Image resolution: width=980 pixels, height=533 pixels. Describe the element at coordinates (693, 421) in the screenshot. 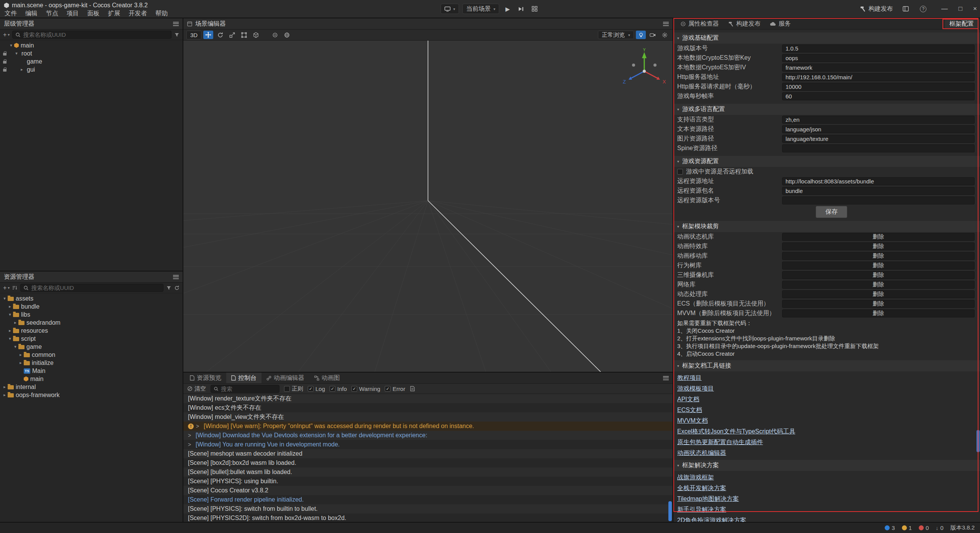

I see `doc-link: MVVM文档` at that location.